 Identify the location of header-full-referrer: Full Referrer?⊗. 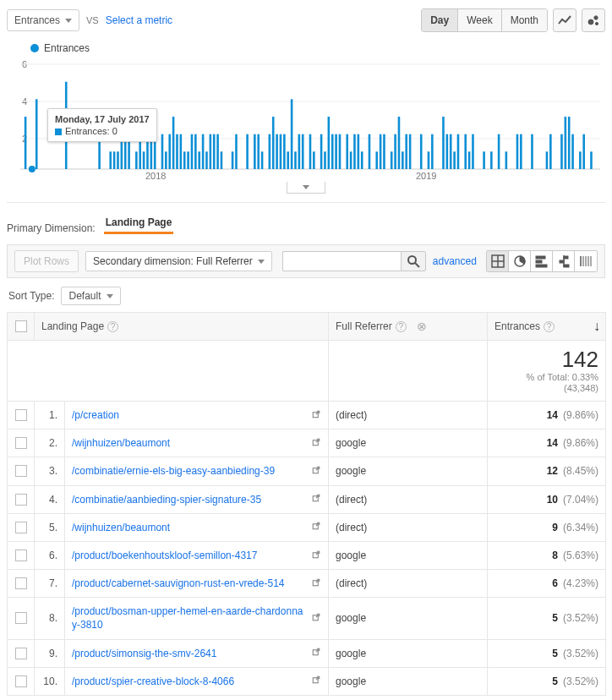
(408, 326).